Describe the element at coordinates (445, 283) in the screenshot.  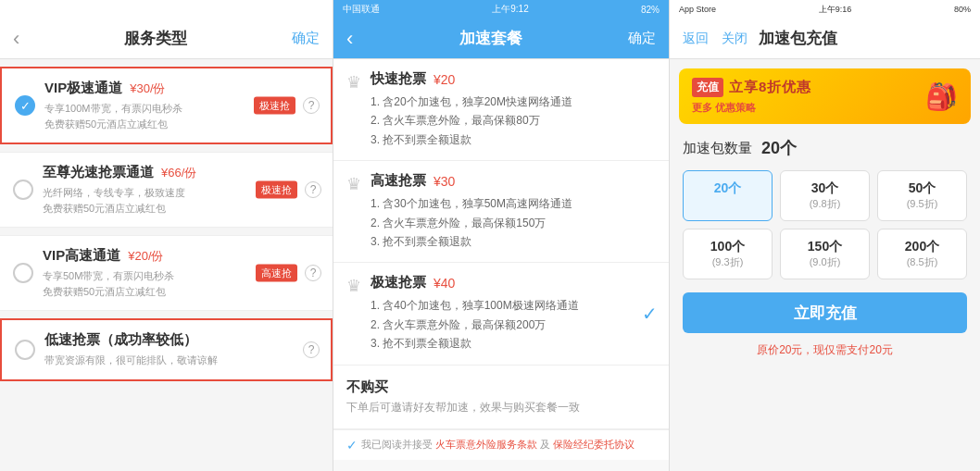
I see `ticket-price-ultra: ¥40` at that location.